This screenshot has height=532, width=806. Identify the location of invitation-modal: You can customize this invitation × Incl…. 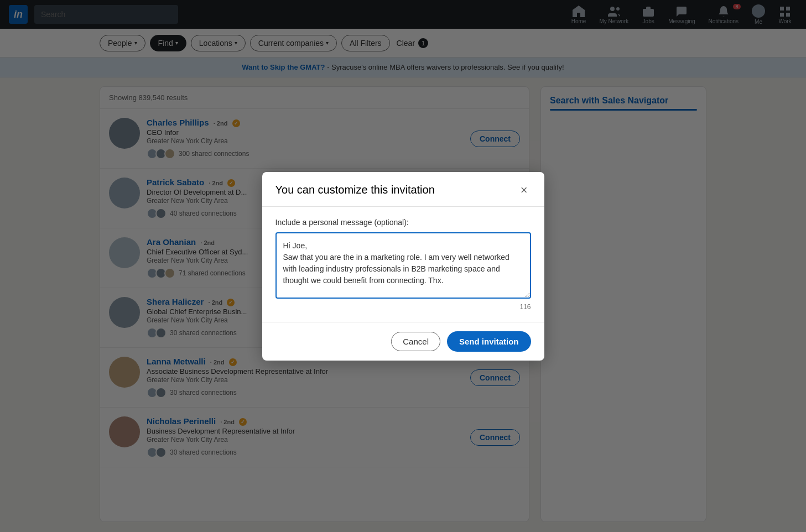
(403, 267).